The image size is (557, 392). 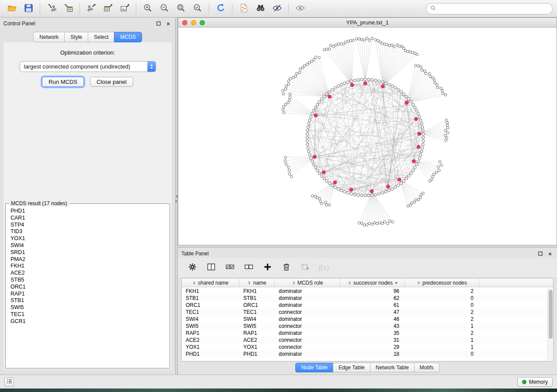 I want to click on trash-icon, so click(x=287, y=268).